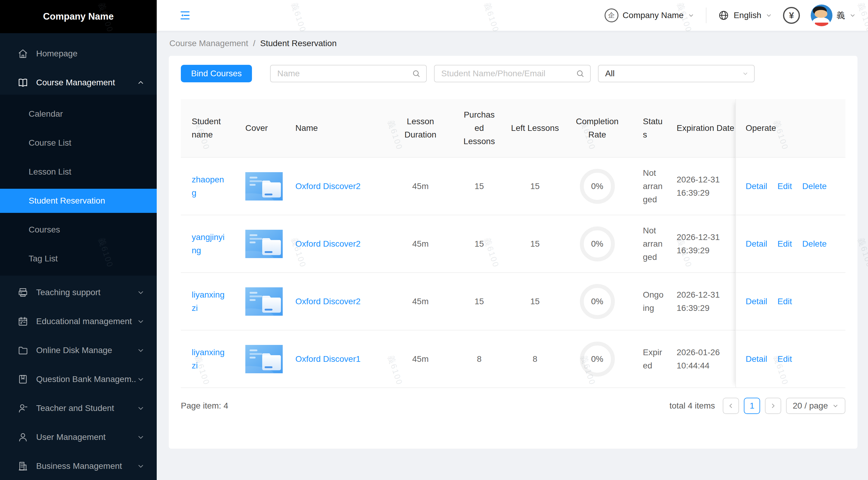 The height and width of the screenshot is (480, 868). I want to click on status-filter-select: All, so click(677, 73).